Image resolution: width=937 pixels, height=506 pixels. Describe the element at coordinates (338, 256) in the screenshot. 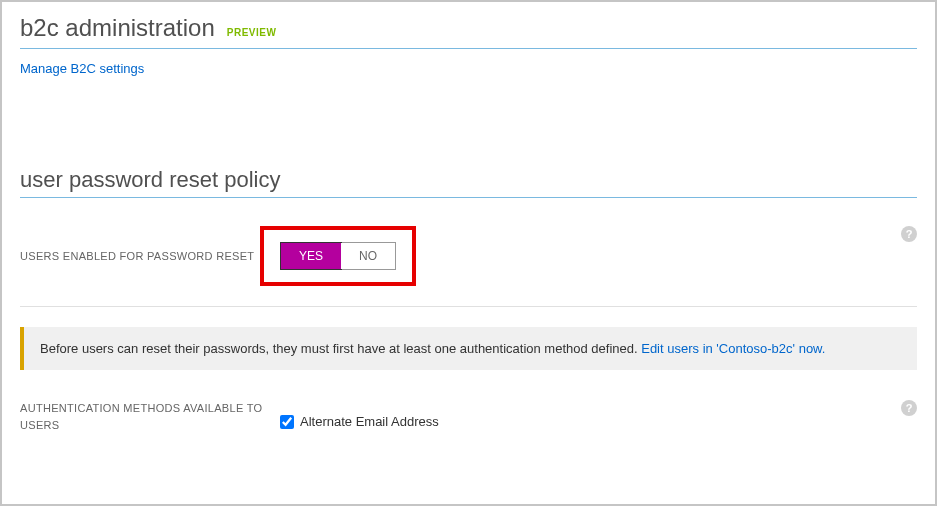

I see `yes-no-toggle: YES NO` at that location.